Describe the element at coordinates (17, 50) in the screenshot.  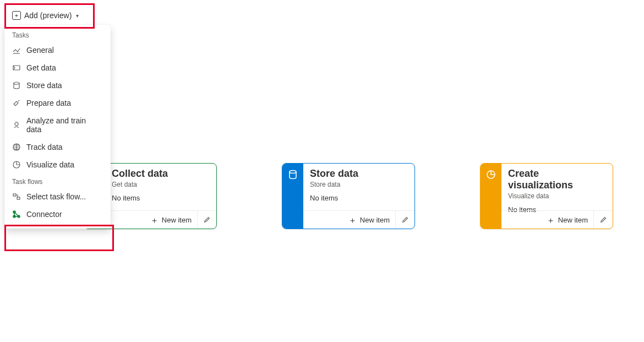
I see `general-icon` at that location.